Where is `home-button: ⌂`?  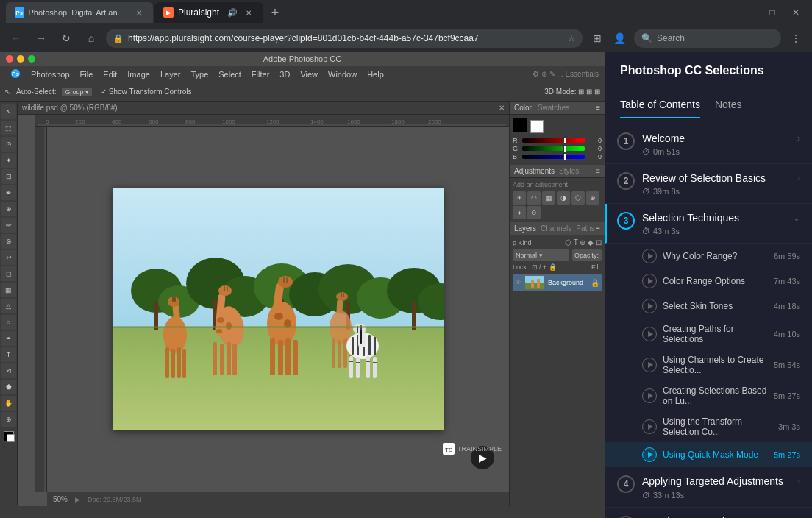 home-button: ⌂ is located at coordinates (91, 38).